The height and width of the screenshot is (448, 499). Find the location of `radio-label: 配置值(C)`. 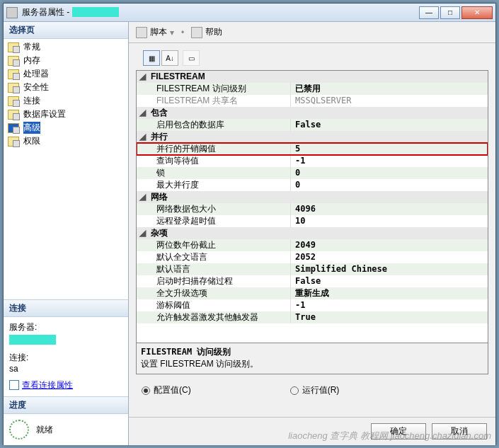

radio-label: 配置值(C) is located at coordinates (173, 391).